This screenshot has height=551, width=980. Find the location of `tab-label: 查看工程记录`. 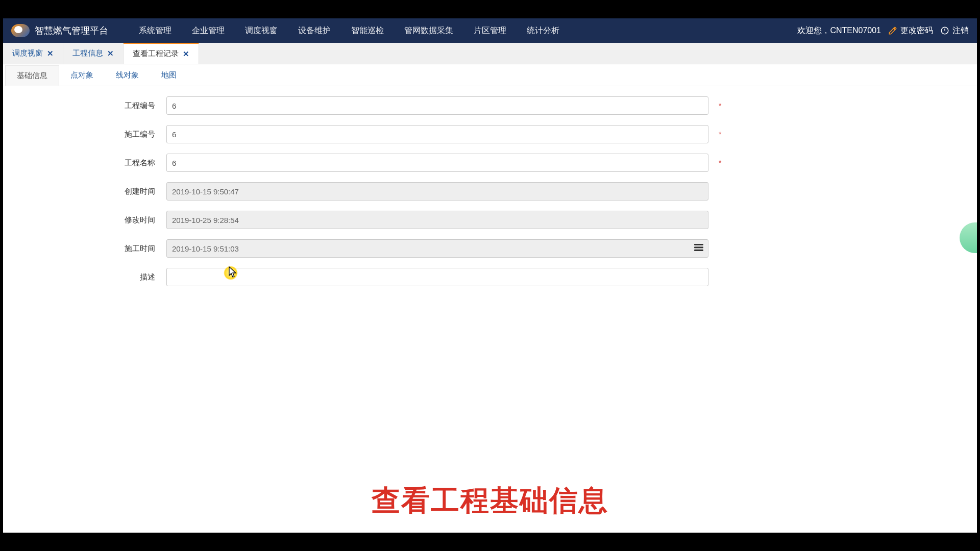

tab-label: 查看工程记录 is located at coordinates (156, 54).